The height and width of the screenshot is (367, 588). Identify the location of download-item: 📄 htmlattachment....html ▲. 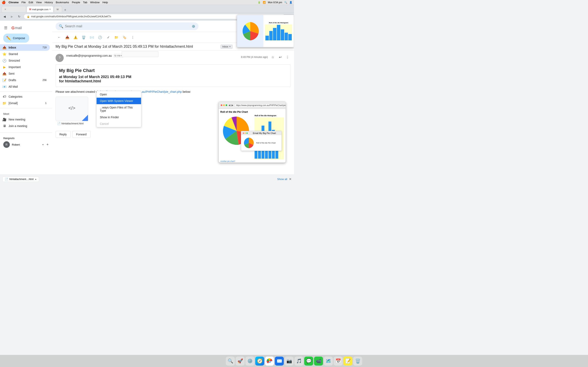
(21, 179).